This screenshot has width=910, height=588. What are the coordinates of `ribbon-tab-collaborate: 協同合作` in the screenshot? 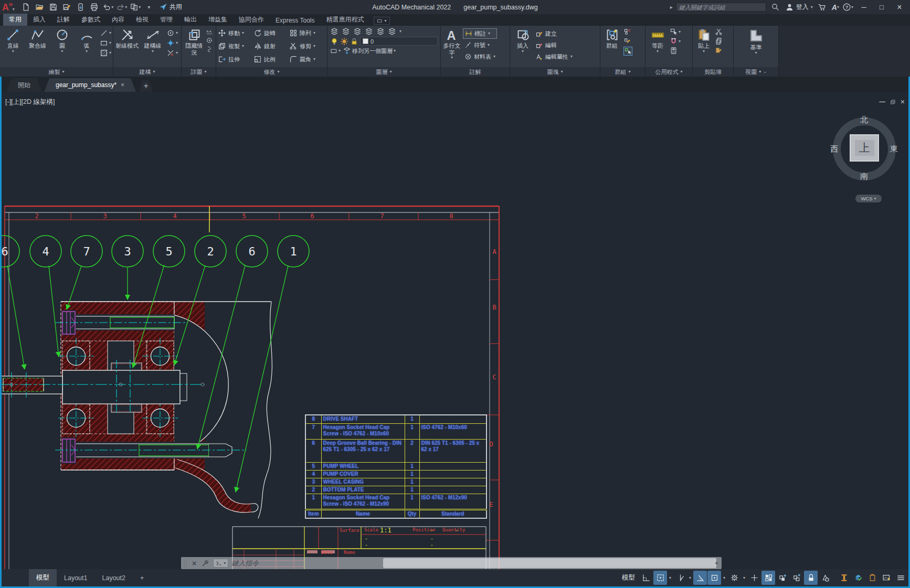 It's located at (251, 20).